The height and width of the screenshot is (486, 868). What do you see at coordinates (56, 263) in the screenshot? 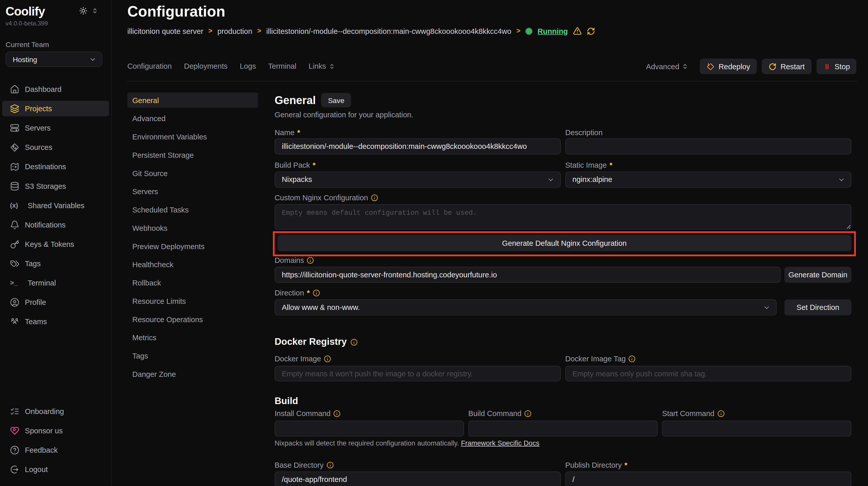
I see `sidebar-item-tags: Tags` at bounding box center [56, 263].